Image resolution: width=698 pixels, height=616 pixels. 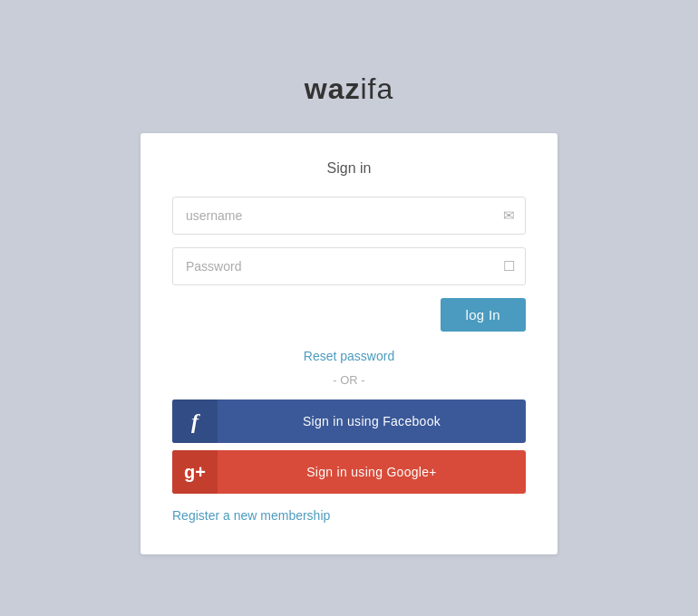 I want to click on google-login-button: g+ Sign in using Google+, so click(x=349, y=472).